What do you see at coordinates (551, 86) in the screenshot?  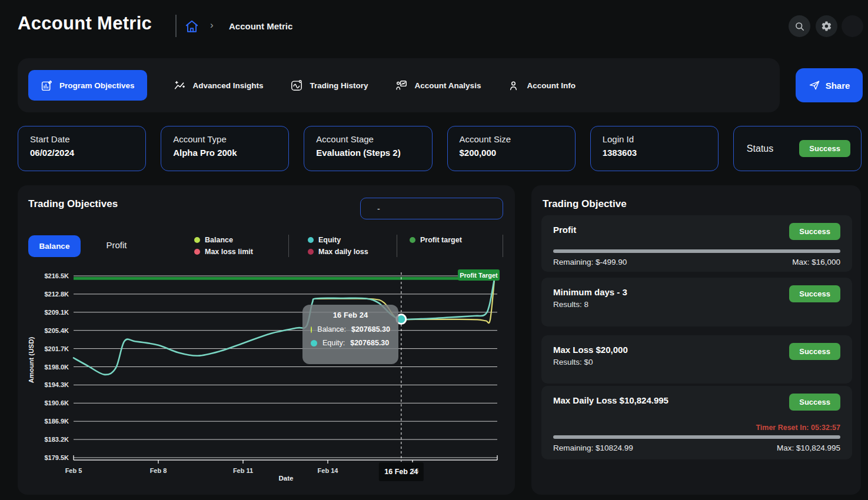 I see `tab-label: Account Info` at bounding box center [551, 86].